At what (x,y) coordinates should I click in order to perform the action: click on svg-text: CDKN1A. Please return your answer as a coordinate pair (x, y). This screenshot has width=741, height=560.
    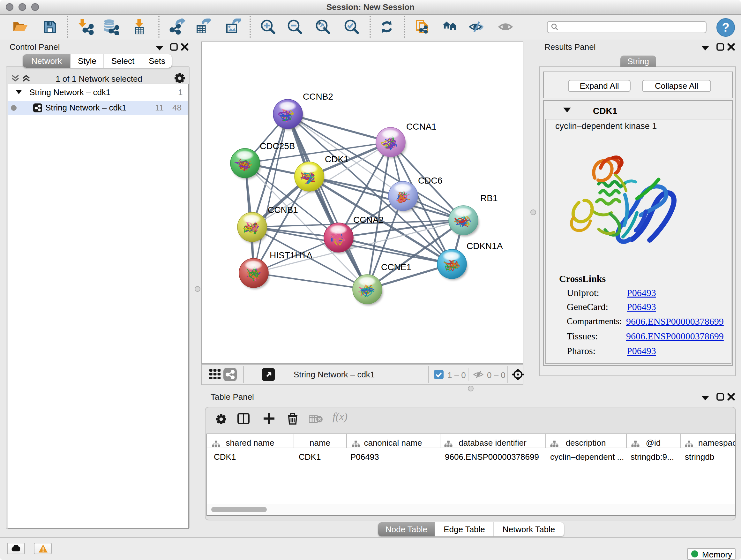
    Looking at the image, I should click on (485, 246).